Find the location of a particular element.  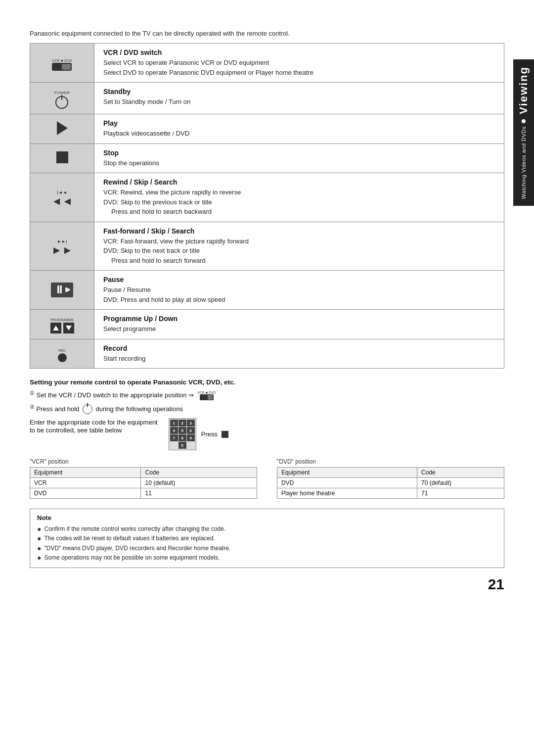

table-row: DVD 11 is located at coordinates (143, 494).